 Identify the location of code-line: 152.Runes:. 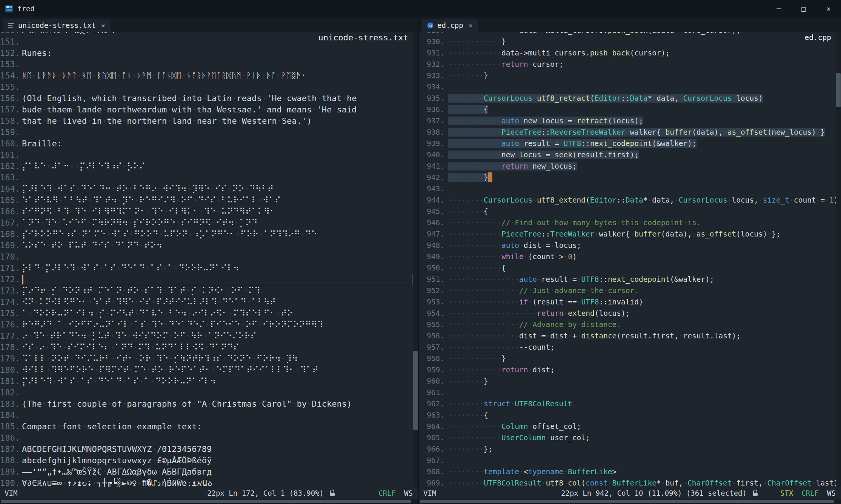
(206, 53).